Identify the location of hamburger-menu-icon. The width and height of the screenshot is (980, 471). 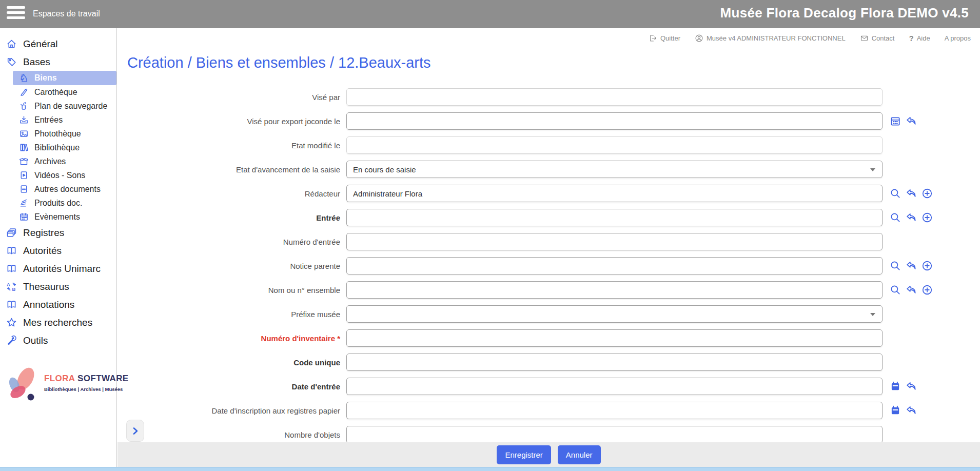
(16, 13).